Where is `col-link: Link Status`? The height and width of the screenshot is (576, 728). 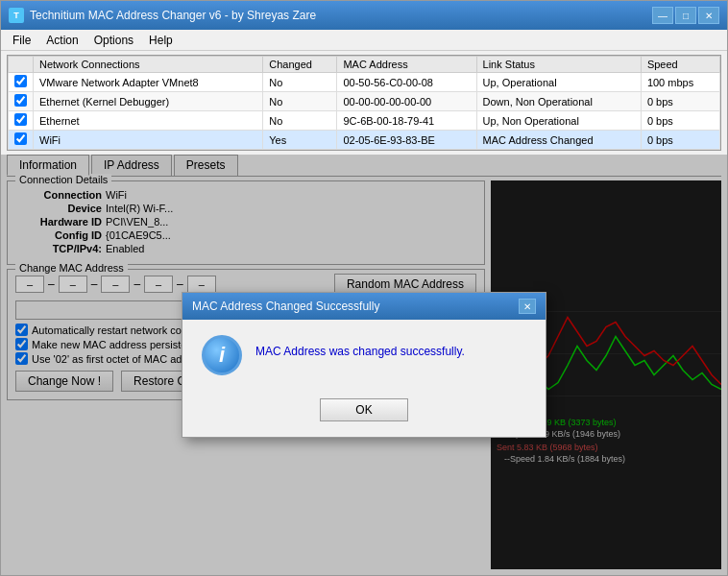 col-link: Link Status is located at coordinates (559, 65).